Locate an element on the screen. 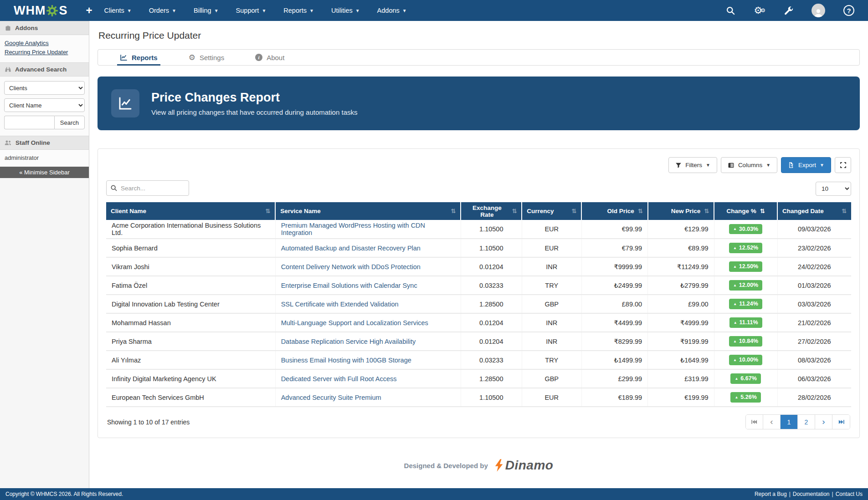 This screenshot has width=868, height=500. column-header-exchange-rate: Exchange Rate⇅ is located at coordinates (491, 211).